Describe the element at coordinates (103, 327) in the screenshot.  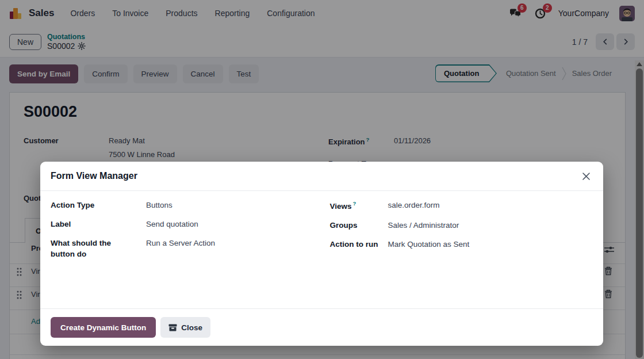
I see `create-dynamic-button: Create Dynamic Button` at that location.